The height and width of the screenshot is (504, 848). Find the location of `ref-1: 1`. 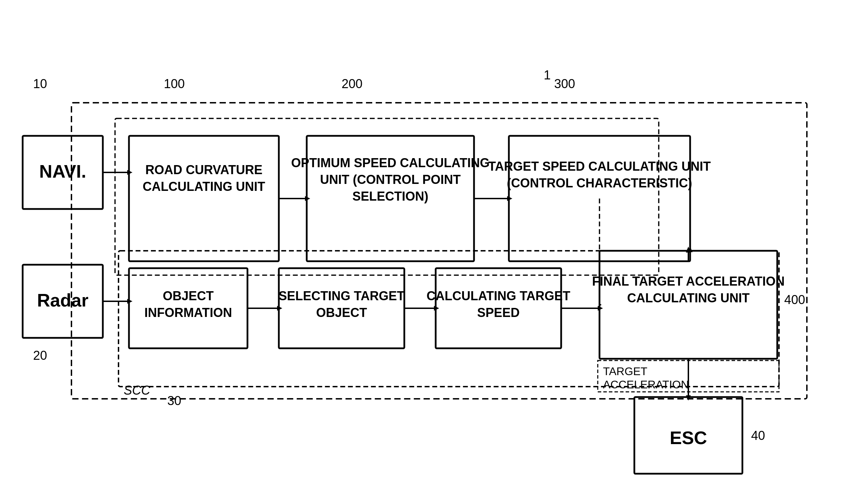

ref-1: 1 is located at coordinates (547, 75).